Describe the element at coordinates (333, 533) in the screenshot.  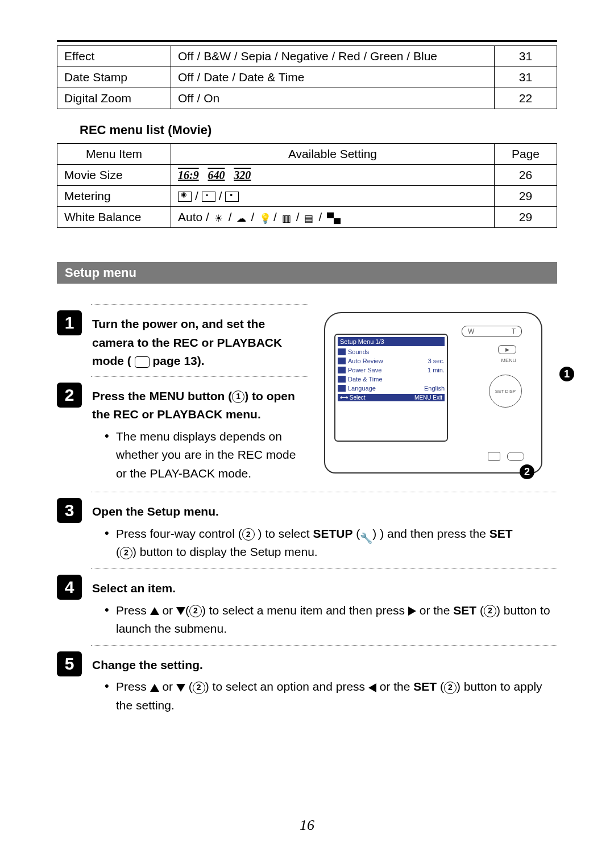
I see `text-bold: SETUP` at that location.